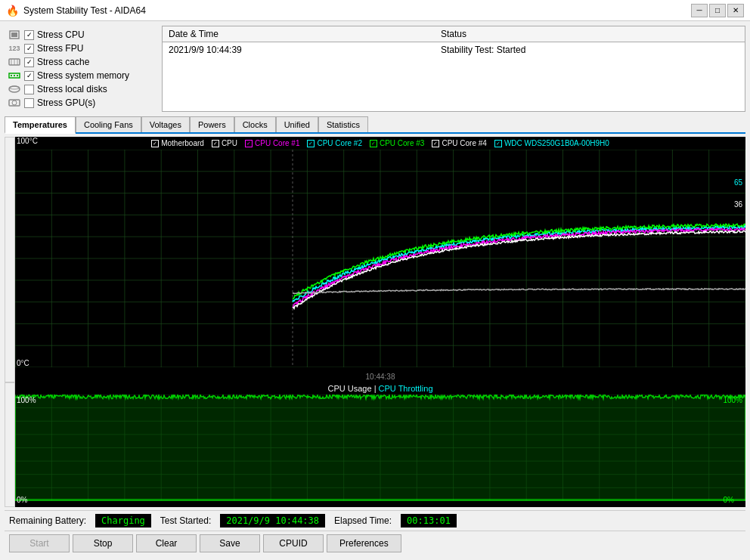 This screenshot has height=560, width=750. Describe the element at coordinates (29, 62) in the screenshot. I see `stress-checkbox-cache` at that location.